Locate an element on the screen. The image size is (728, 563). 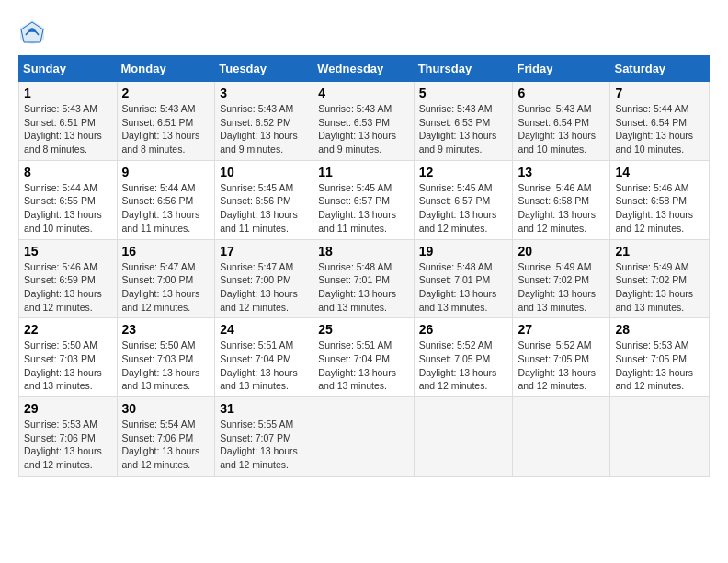
header-tuesday: Tuesday is located at coordinates (265, 69).